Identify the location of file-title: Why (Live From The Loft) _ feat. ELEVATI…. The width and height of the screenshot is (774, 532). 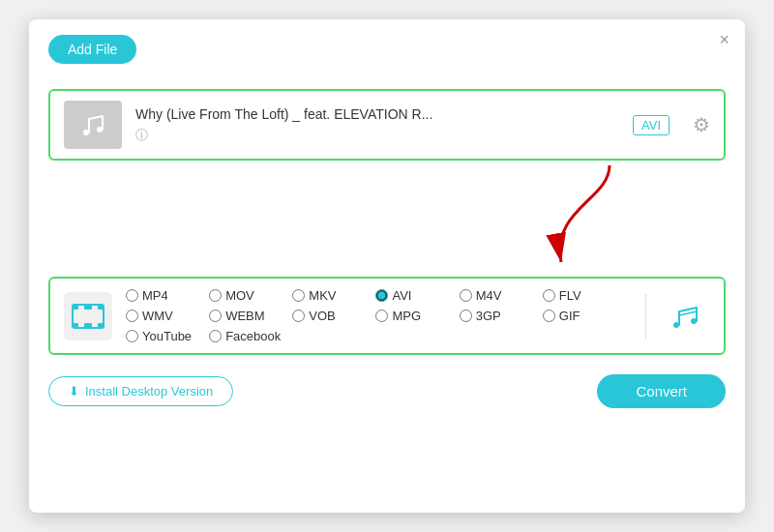
(377, 114).